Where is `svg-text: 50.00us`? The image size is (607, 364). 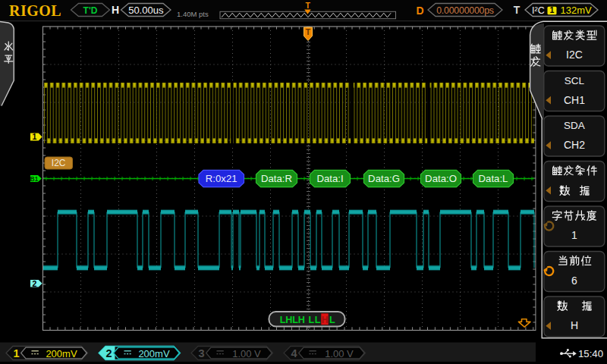
svg-text: 50.00us is located at coordinates (146, 11).